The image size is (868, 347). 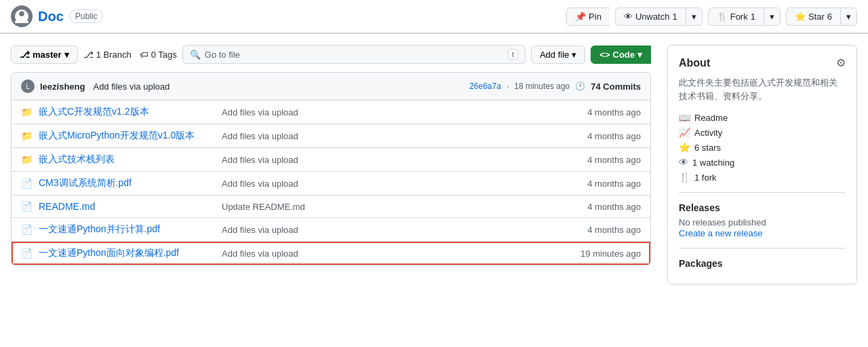 What do you see at coordinates (486, 86) in the screenshot?
I see `commit-hash: 26e6a7a` at bounding box center [486, 86].